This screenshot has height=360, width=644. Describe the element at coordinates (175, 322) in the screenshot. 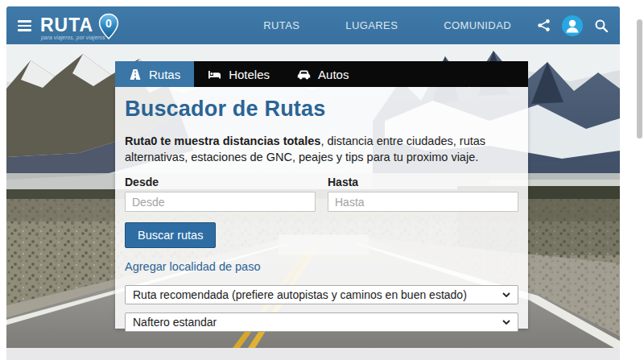

I see `fuel-type-selected-value: Naftero estandar` at that location.